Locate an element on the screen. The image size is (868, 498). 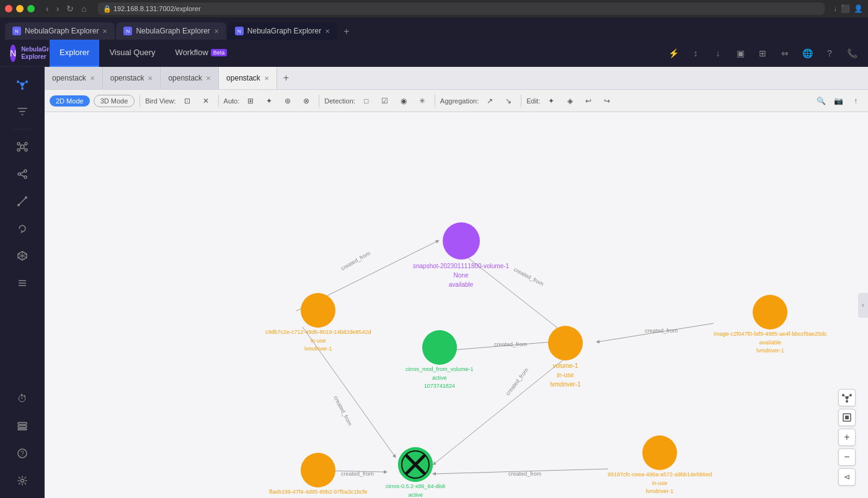
canvas-tab-close-1: ✕ is located at coordinates (92, 78).